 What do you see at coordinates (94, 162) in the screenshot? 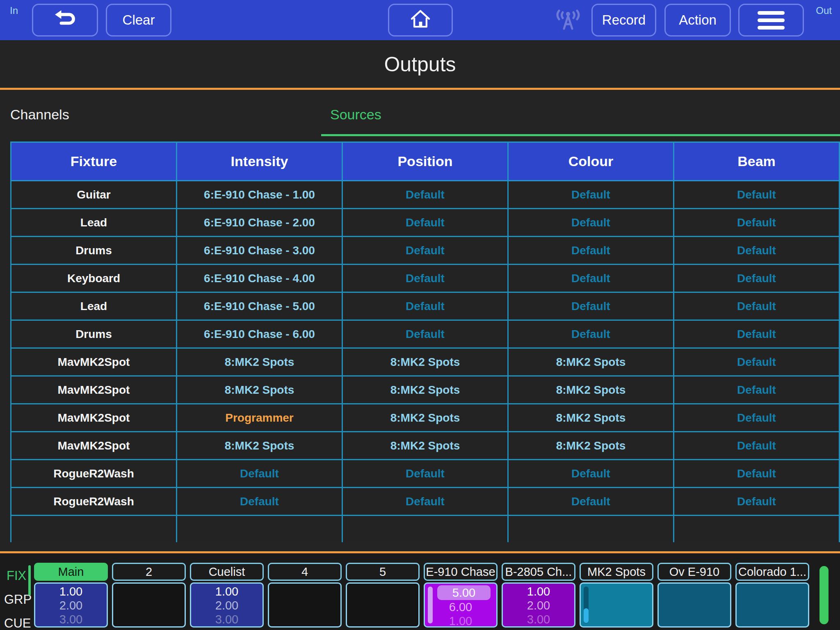
I see `col-fixture: Fixture` at bounding box center [94, 162].